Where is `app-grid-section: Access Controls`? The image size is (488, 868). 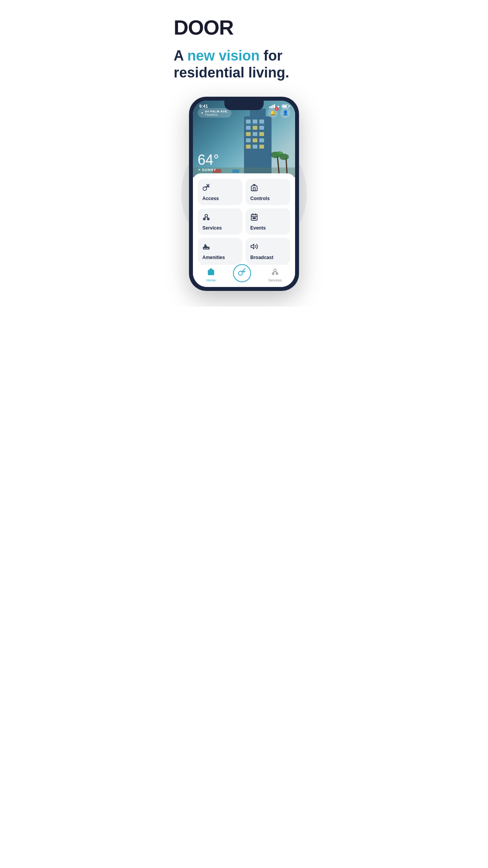 app-grid-section: Access Controls is located at coordinates (244, 230).